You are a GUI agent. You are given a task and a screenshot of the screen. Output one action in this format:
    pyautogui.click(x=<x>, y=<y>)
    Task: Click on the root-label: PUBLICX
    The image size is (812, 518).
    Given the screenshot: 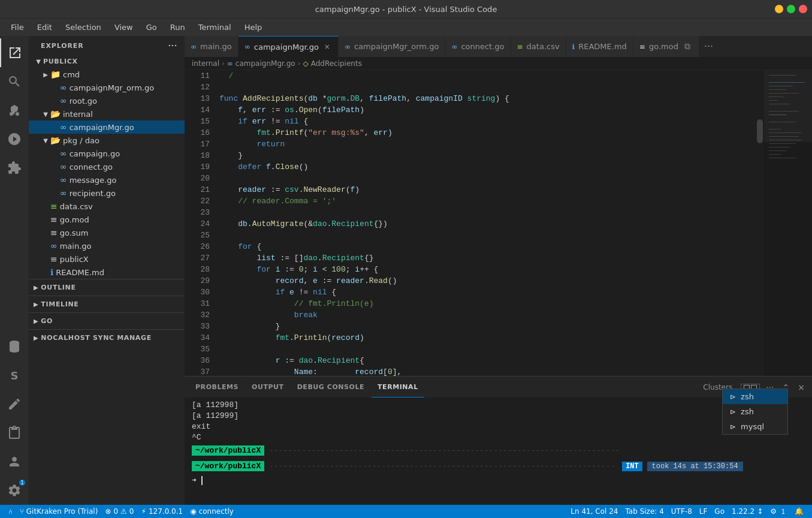 What is the action you would take?
    pyautogui.click(x=61, y=61)
    